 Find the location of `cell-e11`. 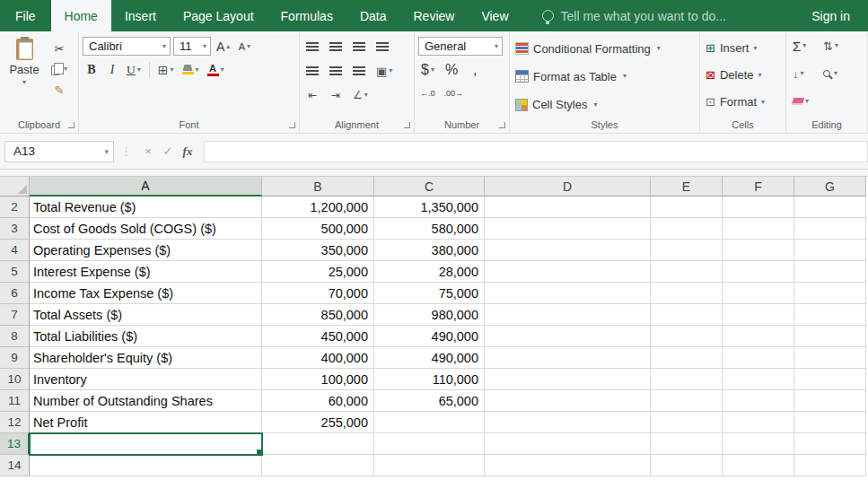

cell-e11 is located at coordinates (687, 401).